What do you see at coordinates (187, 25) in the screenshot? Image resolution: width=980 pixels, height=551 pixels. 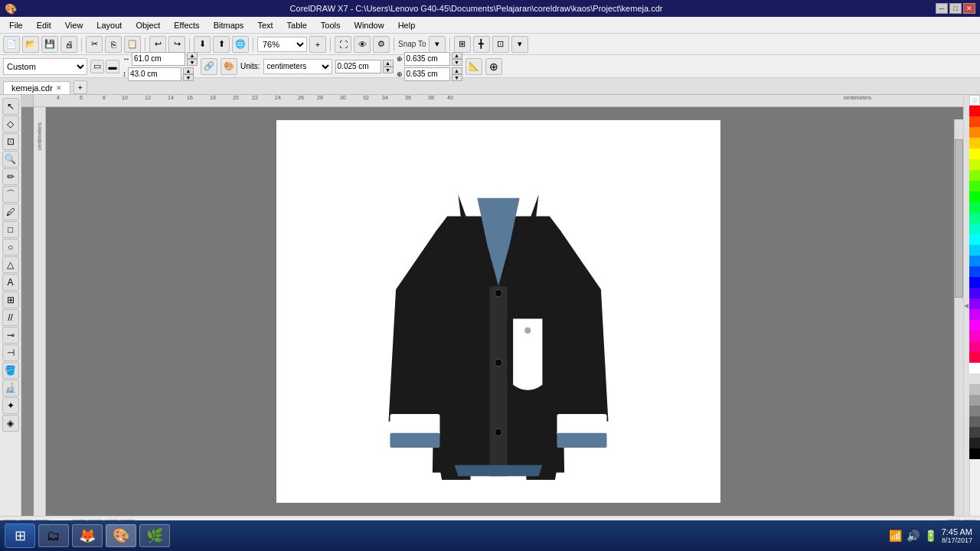 I see `menu-effects: Effects` at bounding box center [187, 25].